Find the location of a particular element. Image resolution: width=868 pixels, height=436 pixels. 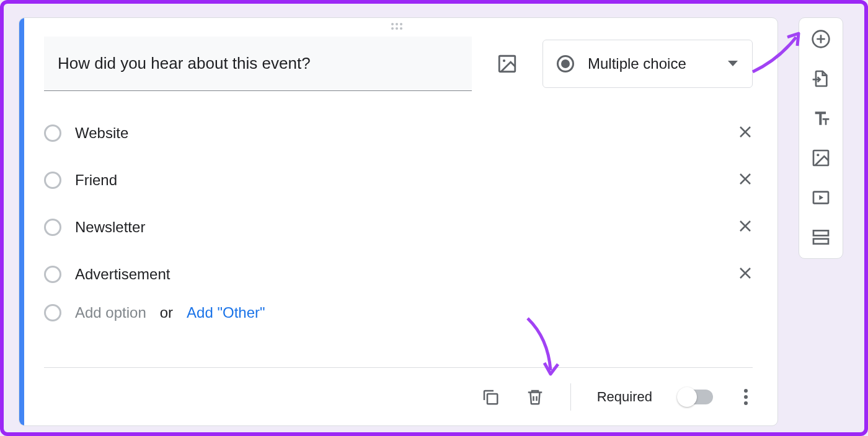

drag-handle-icon is located at coordinates (399, 27).